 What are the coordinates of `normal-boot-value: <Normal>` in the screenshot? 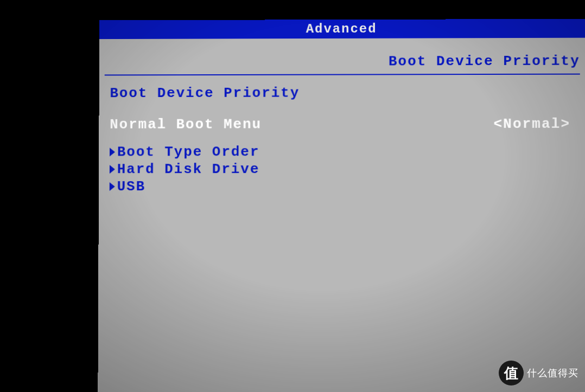 It's located at (534, 124).